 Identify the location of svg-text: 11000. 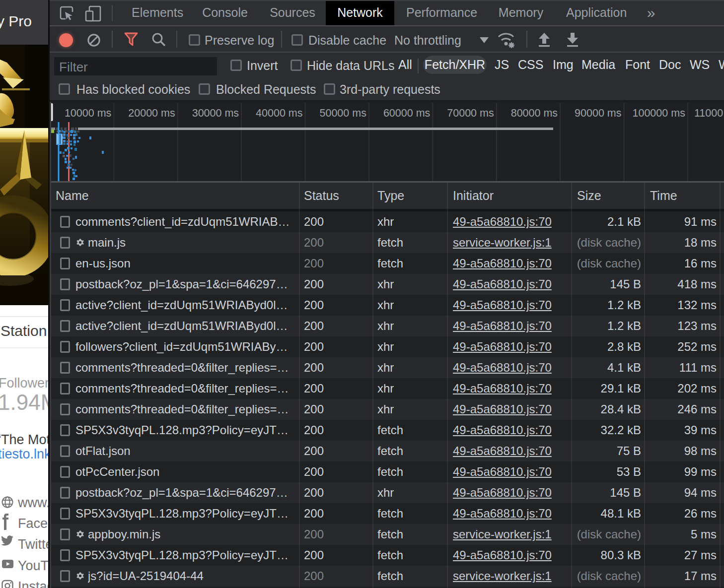
(709, 113).